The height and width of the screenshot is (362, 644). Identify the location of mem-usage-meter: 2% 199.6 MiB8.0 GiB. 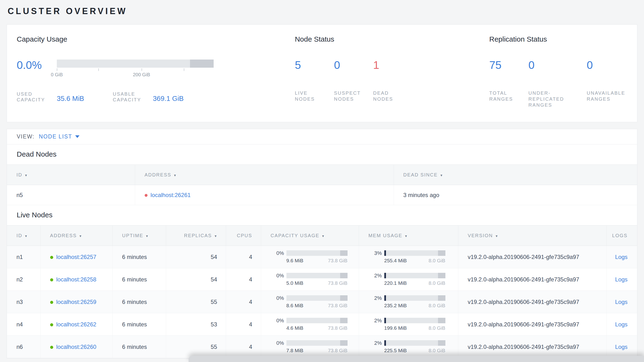
(413, 324).